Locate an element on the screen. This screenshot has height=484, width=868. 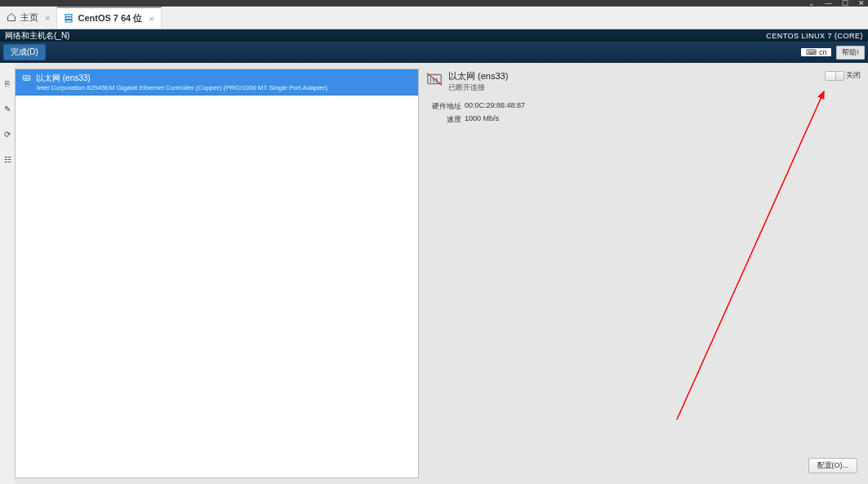
connection-toggle: 关闭 is located at coordinates (843, 75).